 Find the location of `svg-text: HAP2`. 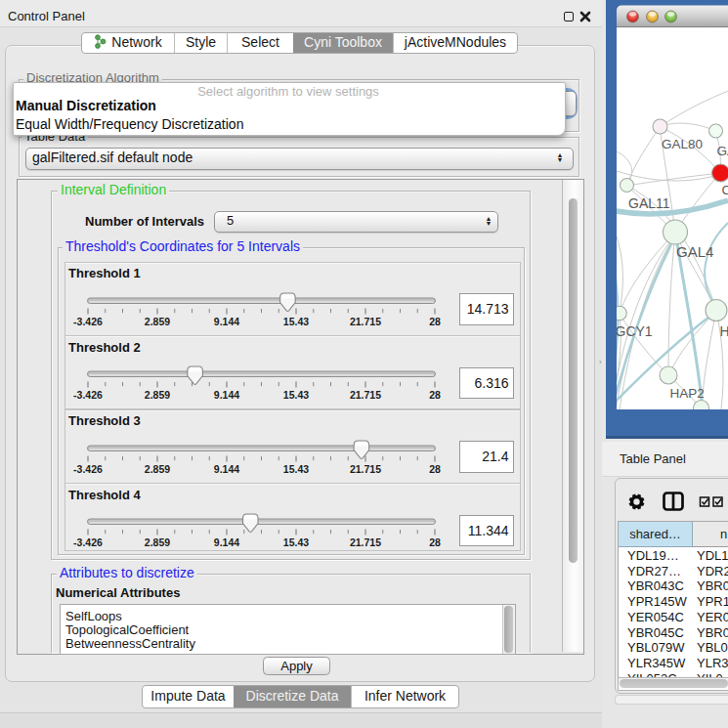

svg-text: HAP2 is located at coordinates (688, 393).